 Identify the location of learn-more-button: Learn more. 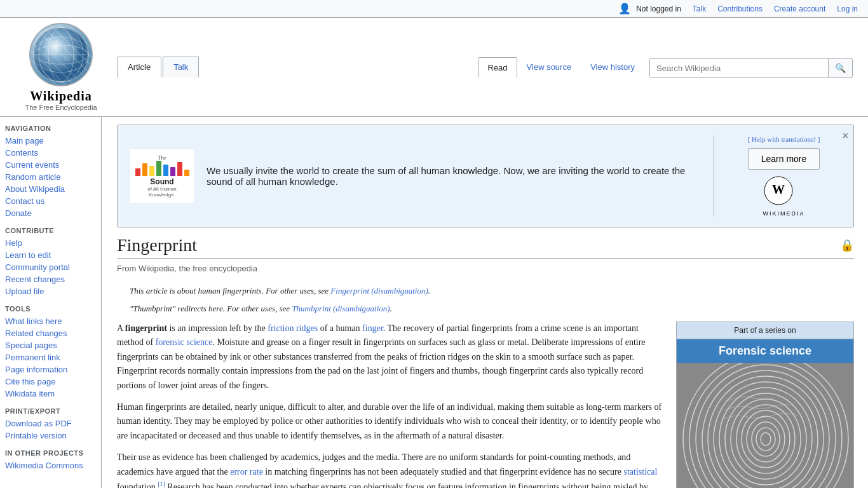
(784, 159).